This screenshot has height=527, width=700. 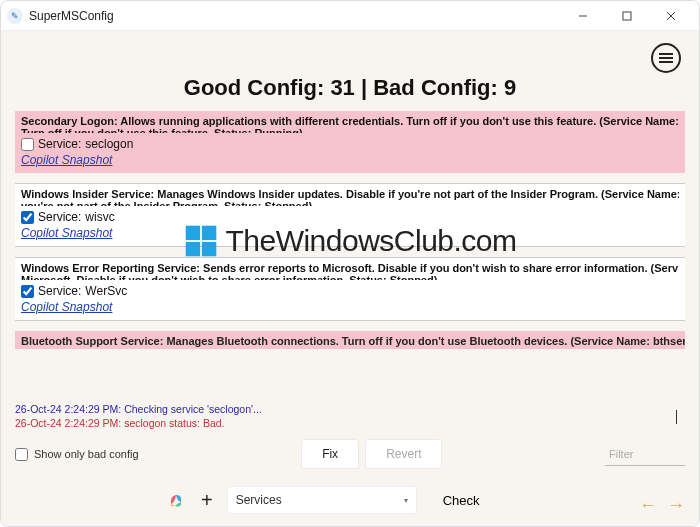 I want to click on minimize-button, so click(x=583, y=16).